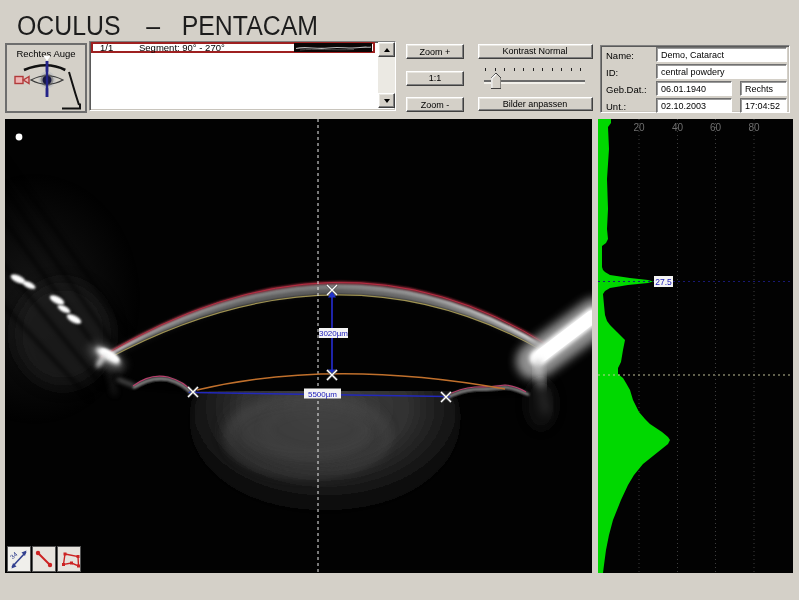 Image resolution: width=799 pixels, height=600 pixels. I want to click on svg-text: 3020µm, so click(334, 334).